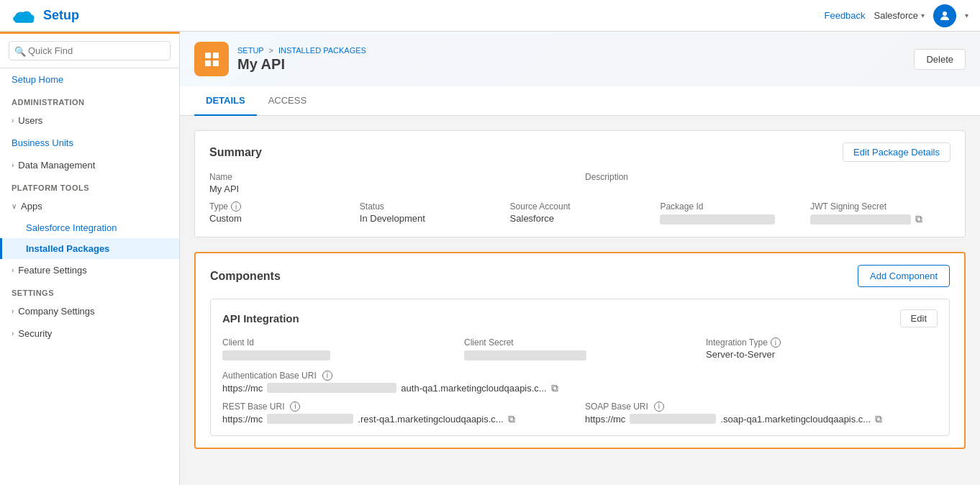 The height and width of the screenshot is (485, 980). Describe the element at coordinates (24, 16) in the screenshot. I see `salesforce-logo-icon` at that location.